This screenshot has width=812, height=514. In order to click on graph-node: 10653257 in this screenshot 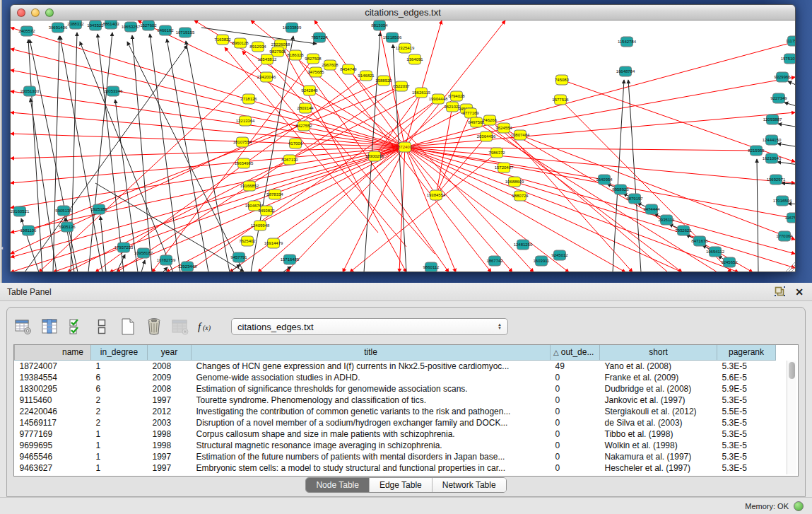, I will do `click(131, 27)`.